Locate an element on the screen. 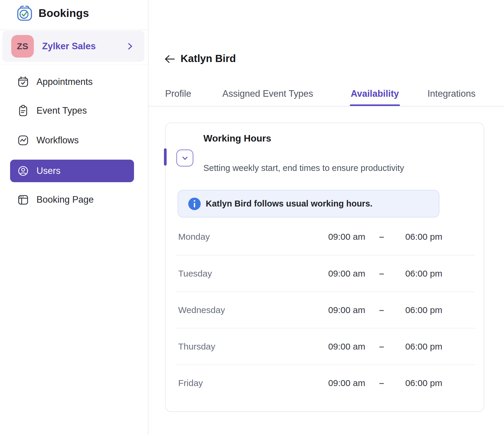 The image size is (504, 435). working-hours-subtitle: Setting weekly start, end times to ensur… is located at coordinates (304, 168).